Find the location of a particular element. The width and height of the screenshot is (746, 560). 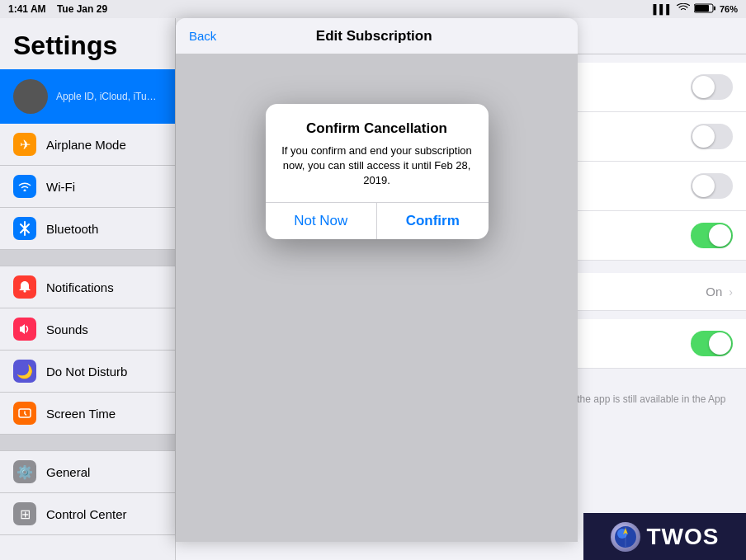

airplane-mode-icon: ✈ is located at coordinates (25, 144).